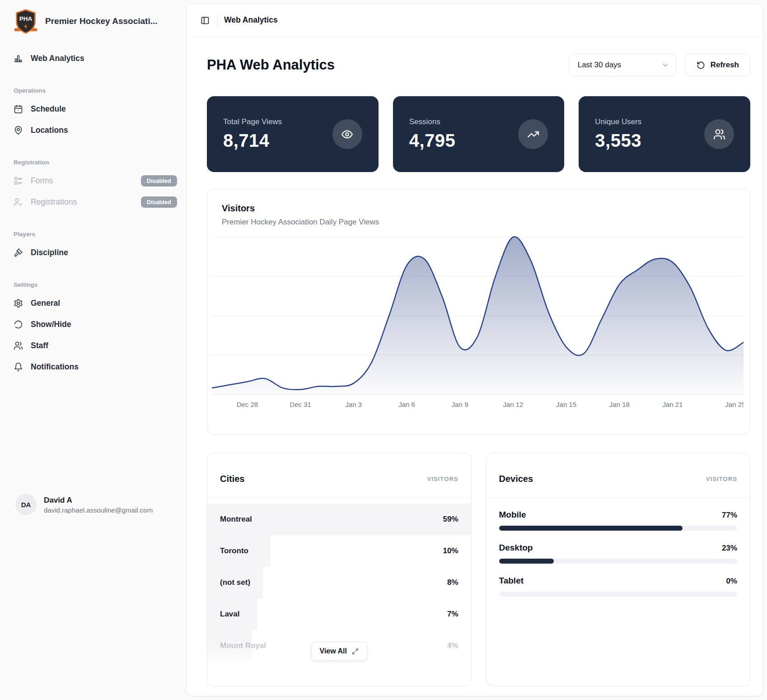  I want to click on svg-text: Jan 6, so click(407, 405).